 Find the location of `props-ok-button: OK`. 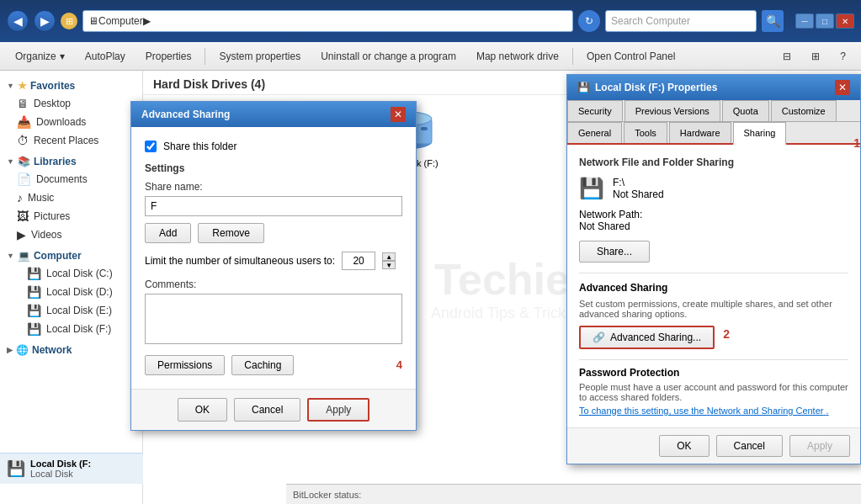

props-ok-button: OK is located at coordinates (683, 446).